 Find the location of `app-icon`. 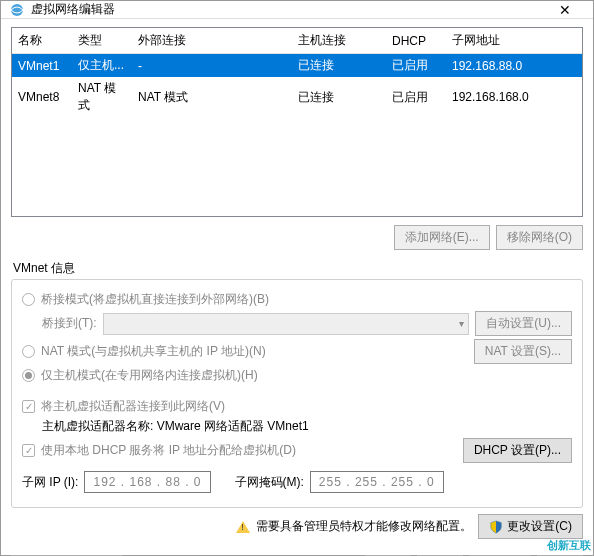

app-icon is located at coordinates (17, 10).